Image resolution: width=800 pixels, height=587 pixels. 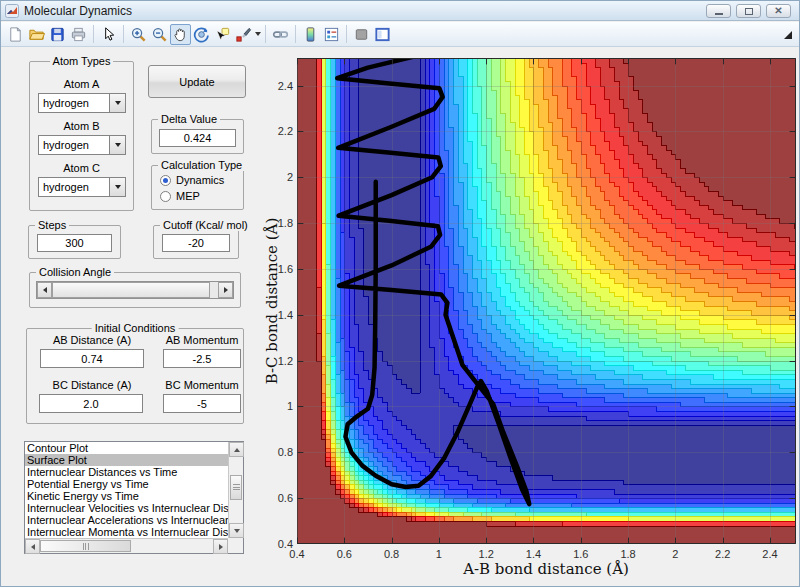 I want to click on insert-colorbar-button, so click(x=310, y=34).